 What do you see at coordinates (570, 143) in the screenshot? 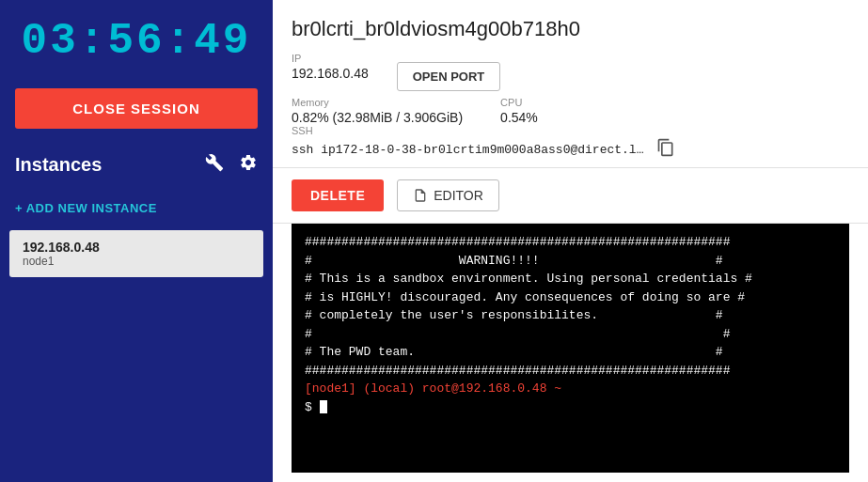
I see `ssh-block: SSH ssh ip172-18-0-38-br0lcrtim9m000a8as…` at bounding box center [570, 143].